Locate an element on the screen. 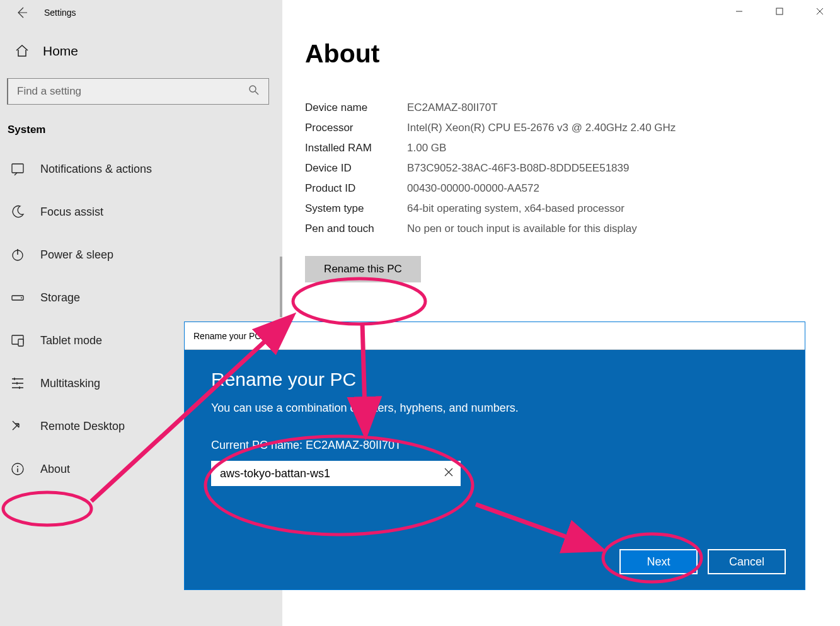 This screenshot has height=626, width=840. search-placeholder: Find a setting is located at coordinates (49, 91).